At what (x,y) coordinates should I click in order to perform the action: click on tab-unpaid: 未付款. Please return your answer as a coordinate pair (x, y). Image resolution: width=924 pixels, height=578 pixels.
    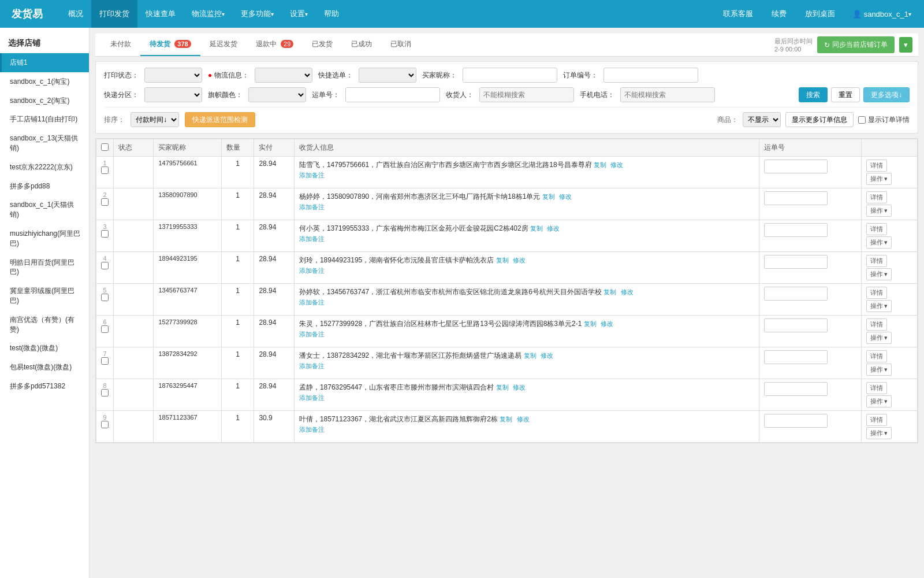
    Looking at the image, I should click on (121, 45).